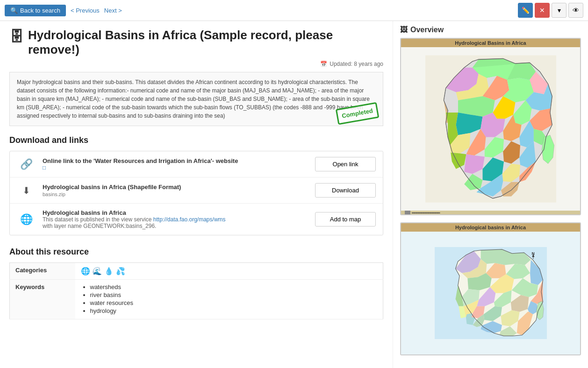  What do you see at coordinates (99, 226) in the screenshot?
I see `wms-layer-text: with layer name GEONETWORK:basins_296.` at bounding box center [99, 226].